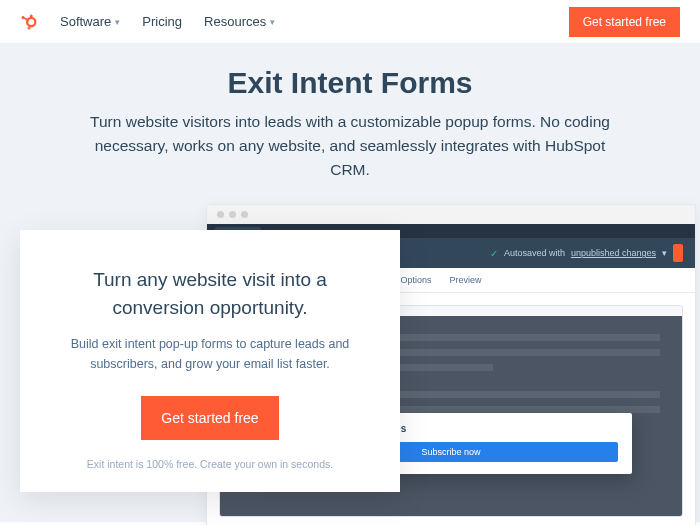 This screenshot has height=525, width=700. I want to click on check-icon: ✓, so click(494, 254).